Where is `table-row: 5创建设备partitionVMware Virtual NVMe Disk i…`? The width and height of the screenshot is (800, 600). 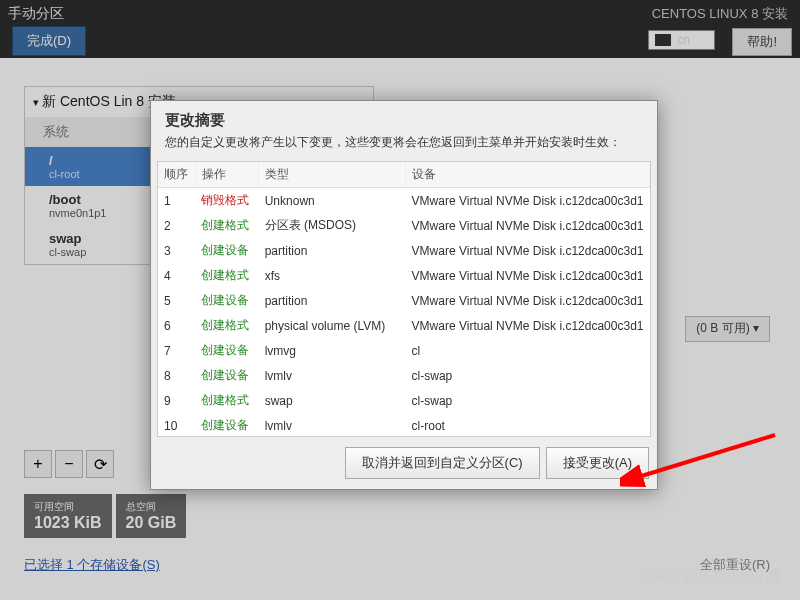
table-row: 5创建设备partitionVMware Virtual NVMe Disk i… is located at coordinates (404, 300).